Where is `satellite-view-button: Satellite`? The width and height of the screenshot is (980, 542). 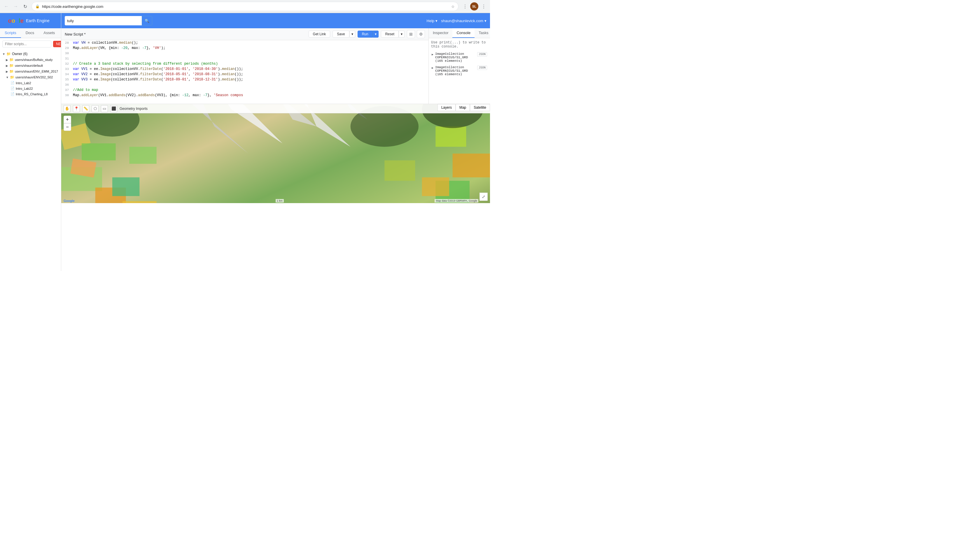 satellite-view-button: Satellite is located at coordinates (480, 108).